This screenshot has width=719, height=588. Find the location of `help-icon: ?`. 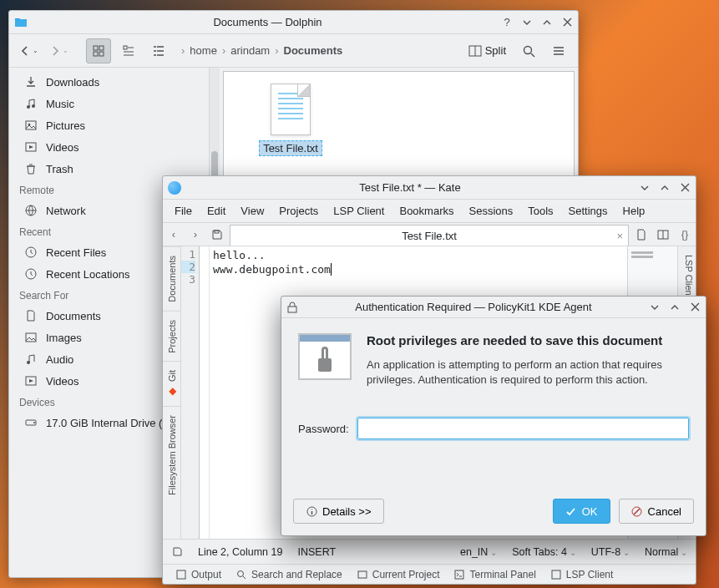

help-icon: ? is located at coordinates (507, 23).